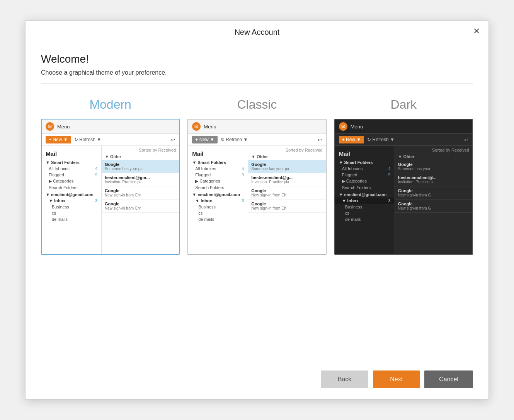  Describe the element at coordinates (466, 140) in the screenshot. I see `dark-back-arrow: ↩` at that location.